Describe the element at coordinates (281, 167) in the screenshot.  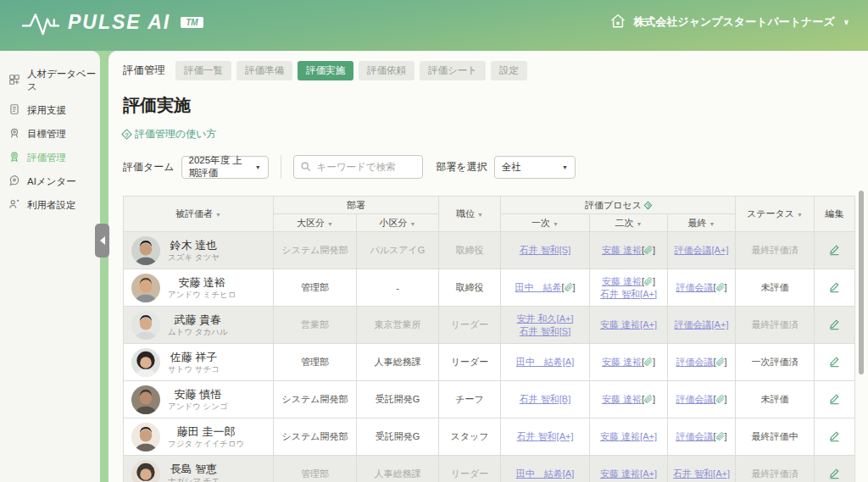
I see `divider` at that location.